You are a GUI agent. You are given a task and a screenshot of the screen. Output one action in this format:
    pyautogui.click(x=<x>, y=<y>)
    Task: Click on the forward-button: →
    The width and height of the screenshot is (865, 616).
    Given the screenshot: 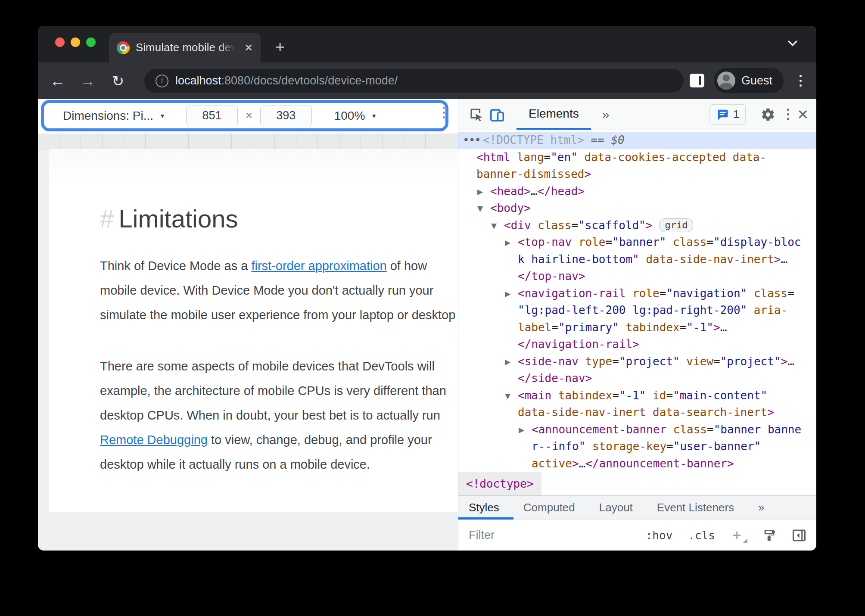 What is the action you would take?
    pyautogui.click(x=88, y=81)
    